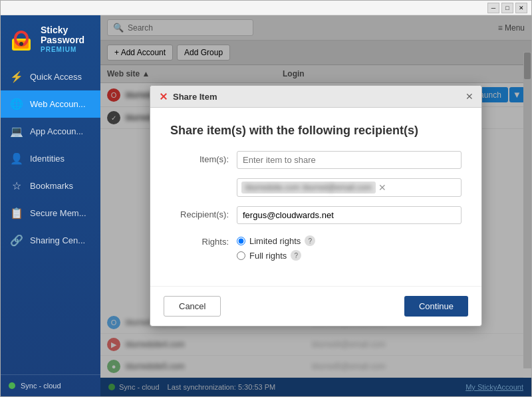  I want to click on title-bar: ─ □ ✕, so click(266, 8).